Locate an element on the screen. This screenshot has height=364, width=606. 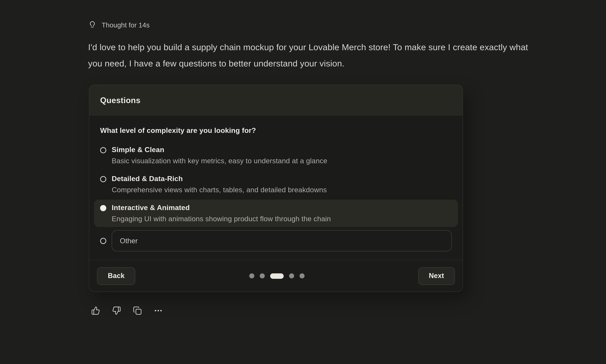
option-title: Simple & Clean is located at coordinates (219, 150).